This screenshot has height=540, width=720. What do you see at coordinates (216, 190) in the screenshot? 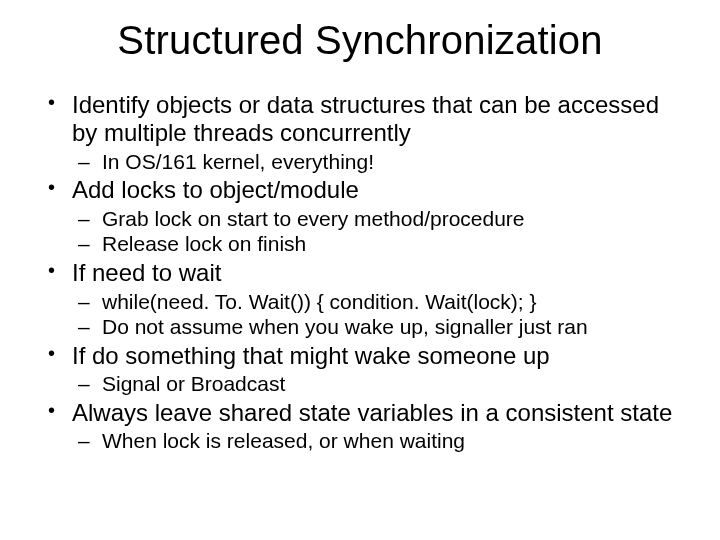
I see `bullet-text: Add locks to object/module` at bounding box center [216, 190].